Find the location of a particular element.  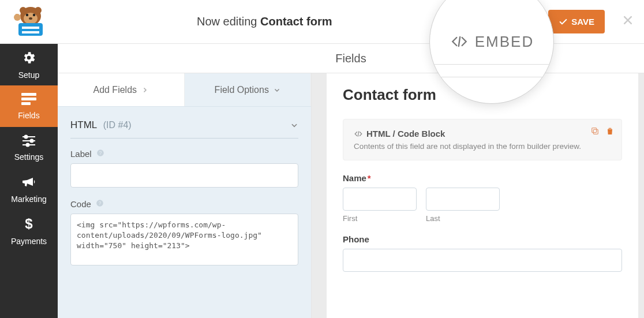

sidebar-item-payments: $ Payments is located at coordinates (29, 231).